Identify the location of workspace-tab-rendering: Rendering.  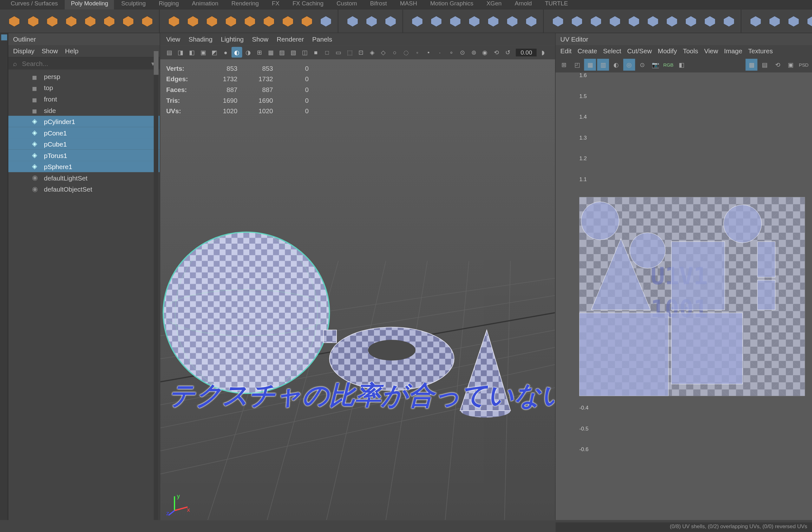
(245, 5).